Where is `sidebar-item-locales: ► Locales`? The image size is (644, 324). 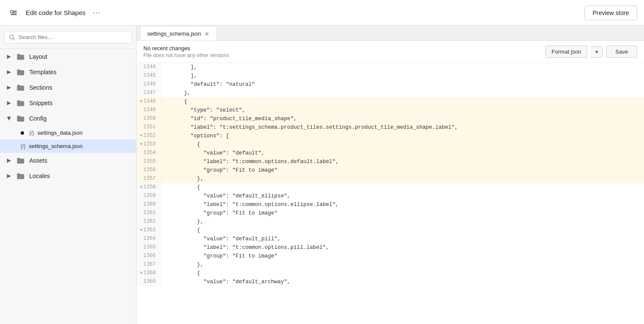
sidebar-item-locales: ► Locales is located at coordinates (68, 176).